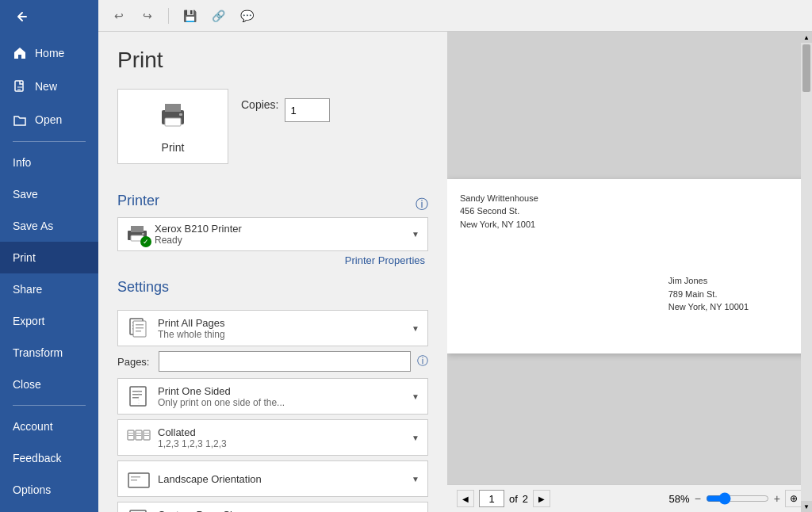  What do you see at coordinates (794, 499) in the screenshot?
I see `zoom-fit-button: ⊕` at bounding box center [794, 499].